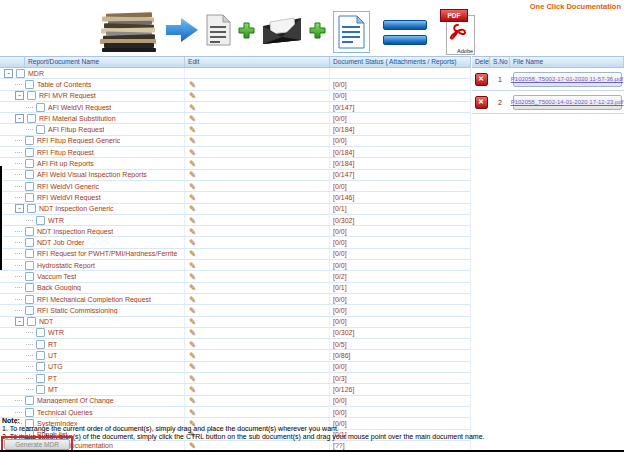 This screenshot has width=624, height=452. What do you see at coordinates (56, 366) in the screenshot?
I see `document-name-label: UTG` at bounding box center [56, 366].